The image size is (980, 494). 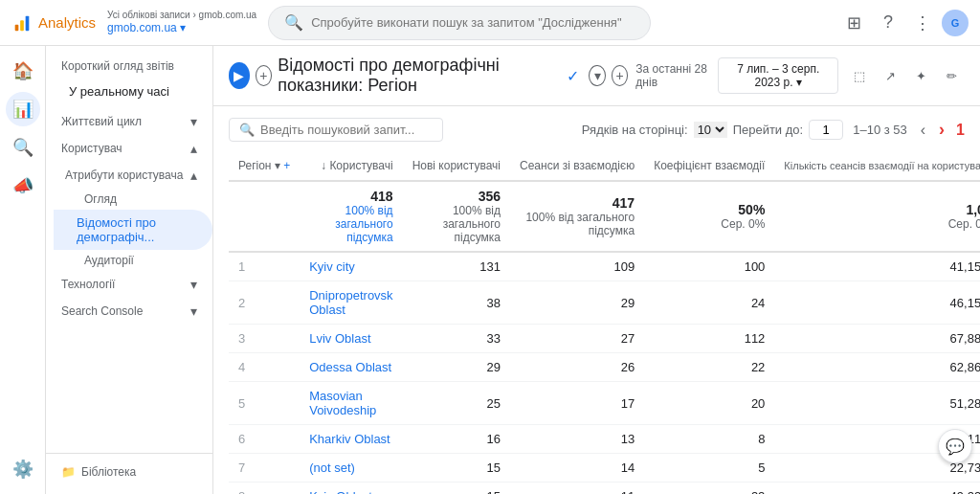 What do you see at coordinates (890, 76) in the screenshot?
I see `share-button: ↗` at bounding box center [890, 76].